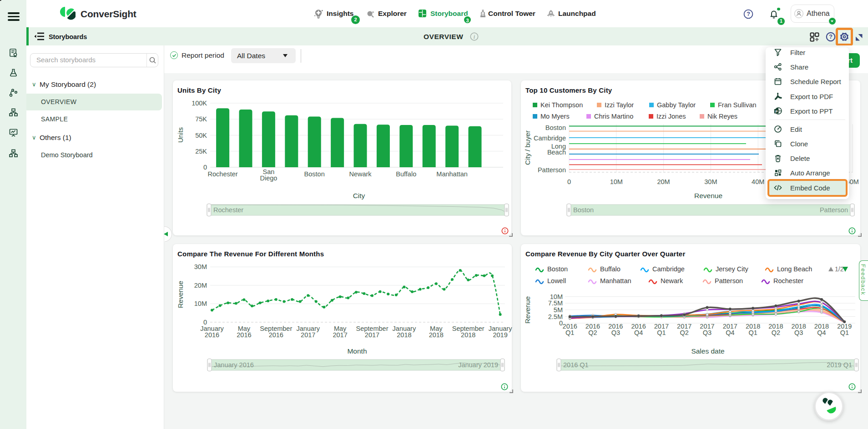  What do you see at coordinates (199, 103) in the screenshot?
I see `svg-text: 100K` at bounding box center [199, 103].